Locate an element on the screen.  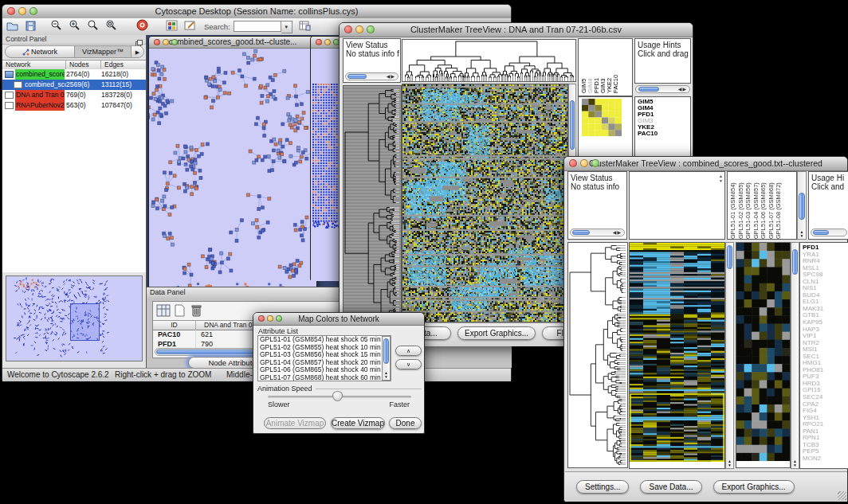
node-attributes-icon is located at coordinates (172, 27).